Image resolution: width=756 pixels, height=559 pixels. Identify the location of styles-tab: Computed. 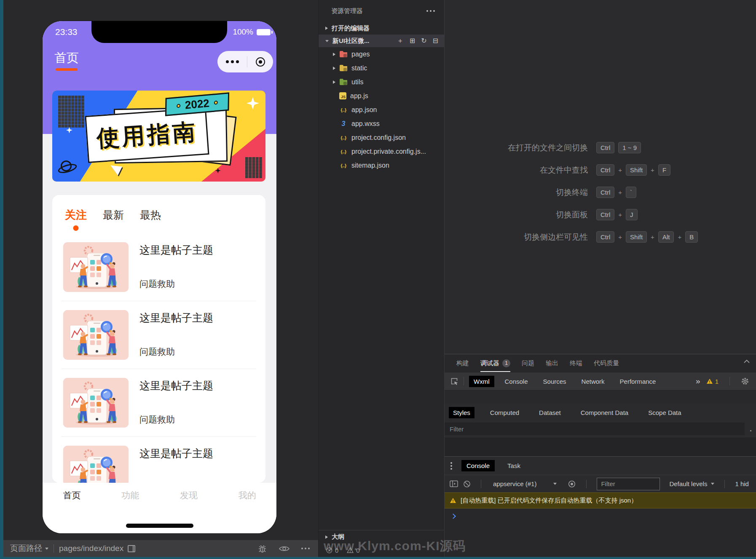
(505, 413).